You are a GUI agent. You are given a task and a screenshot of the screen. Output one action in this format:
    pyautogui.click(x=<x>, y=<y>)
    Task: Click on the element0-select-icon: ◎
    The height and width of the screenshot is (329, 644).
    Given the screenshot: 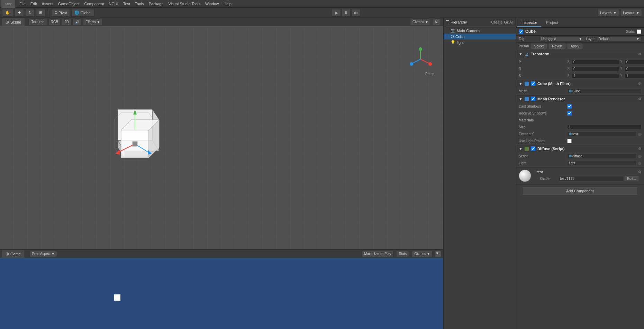 What is the action you would take?
    pyautogui.click(x=640, y=134)
    